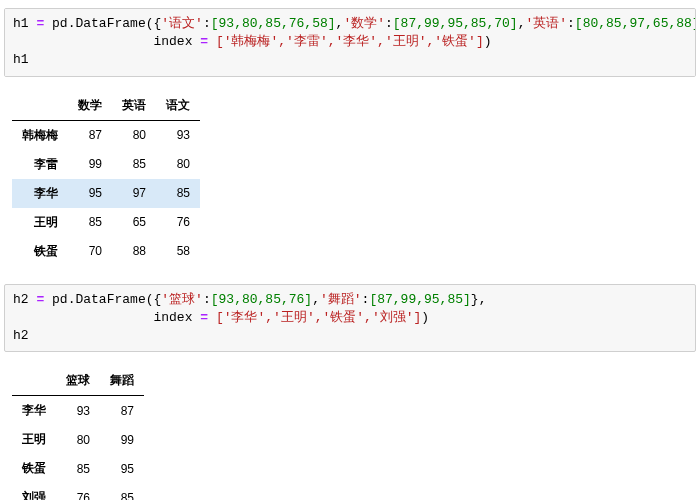 The width and height of the screenshot is (700, 500). I want to click on table-row: 李华 95 97 85, so click(106, 194).